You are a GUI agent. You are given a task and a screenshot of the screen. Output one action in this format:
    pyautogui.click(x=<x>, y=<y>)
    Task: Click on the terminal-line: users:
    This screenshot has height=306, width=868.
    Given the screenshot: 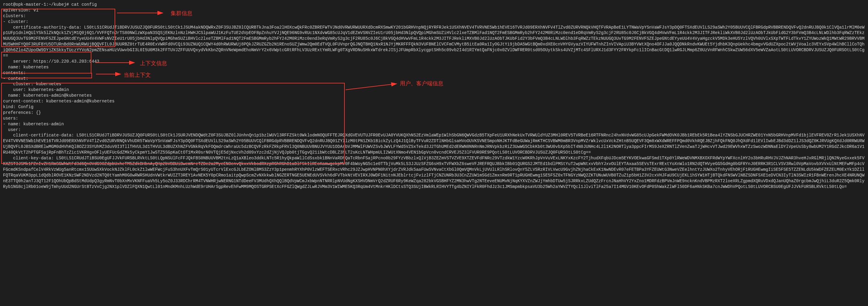 What is the action you would take?
    pyautogui.click(x=434, y=118)
    